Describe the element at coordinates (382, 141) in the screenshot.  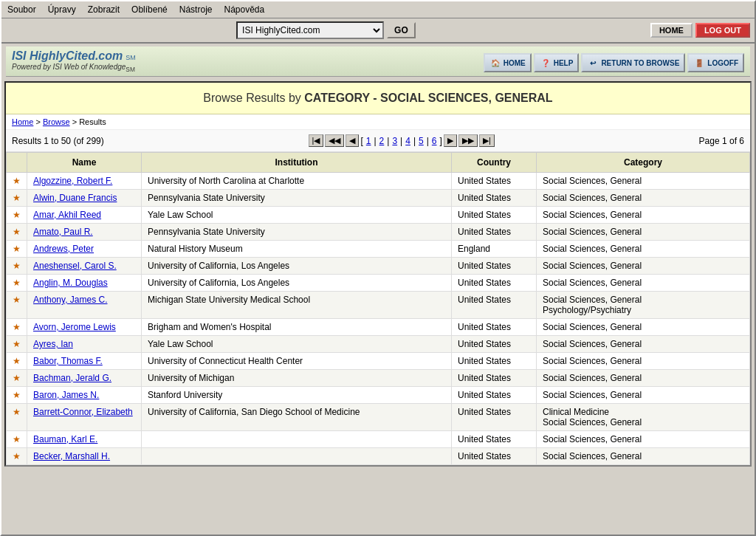
I see `page-2-link: 2` at that location.